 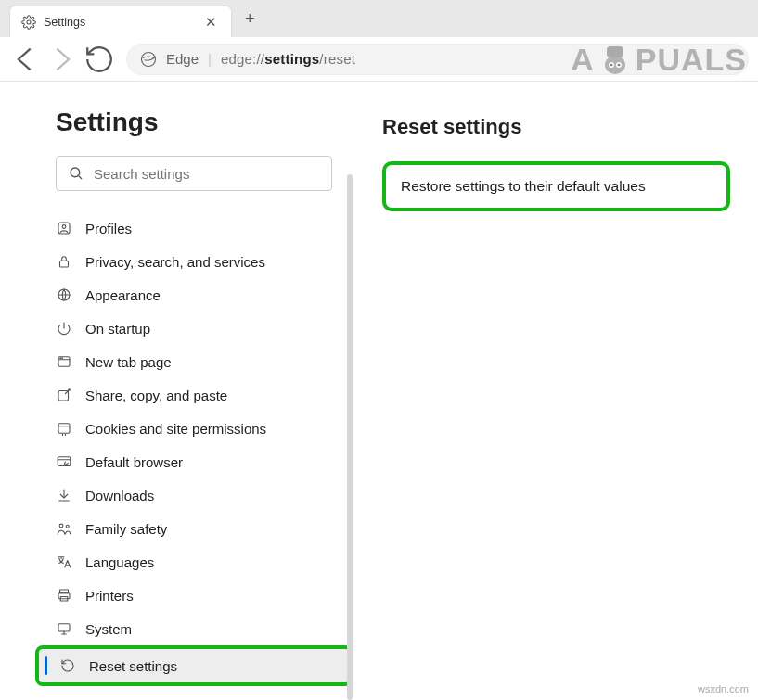 What do you see at coordinates (194, 122) in the screenshot?
I see `page-title: Settings` at bounding box center [194, 122].